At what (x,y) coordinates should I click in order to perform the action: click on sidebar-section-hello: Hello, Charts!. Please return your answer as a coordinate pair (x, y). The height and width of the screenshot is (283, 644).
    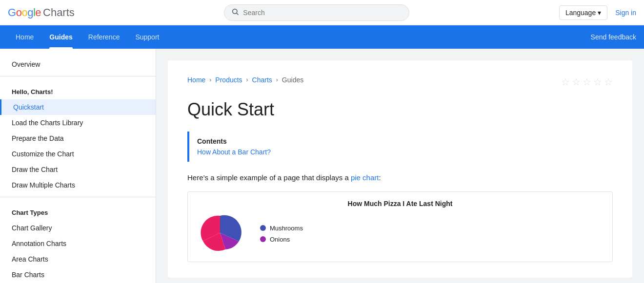
    Looking at the image, I should click on (78, 90).